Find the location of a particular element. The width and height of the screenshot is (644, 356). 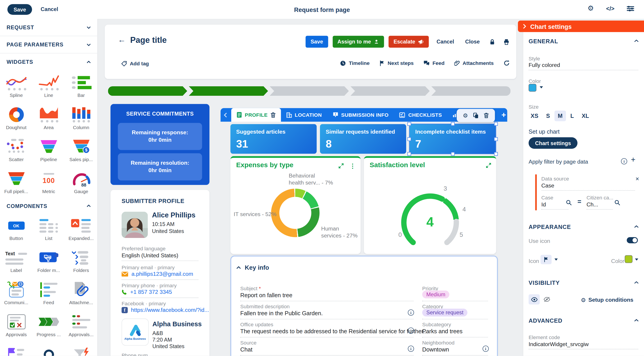

widget-gauge: 88 Gauge is located at coordinates (81, 183).